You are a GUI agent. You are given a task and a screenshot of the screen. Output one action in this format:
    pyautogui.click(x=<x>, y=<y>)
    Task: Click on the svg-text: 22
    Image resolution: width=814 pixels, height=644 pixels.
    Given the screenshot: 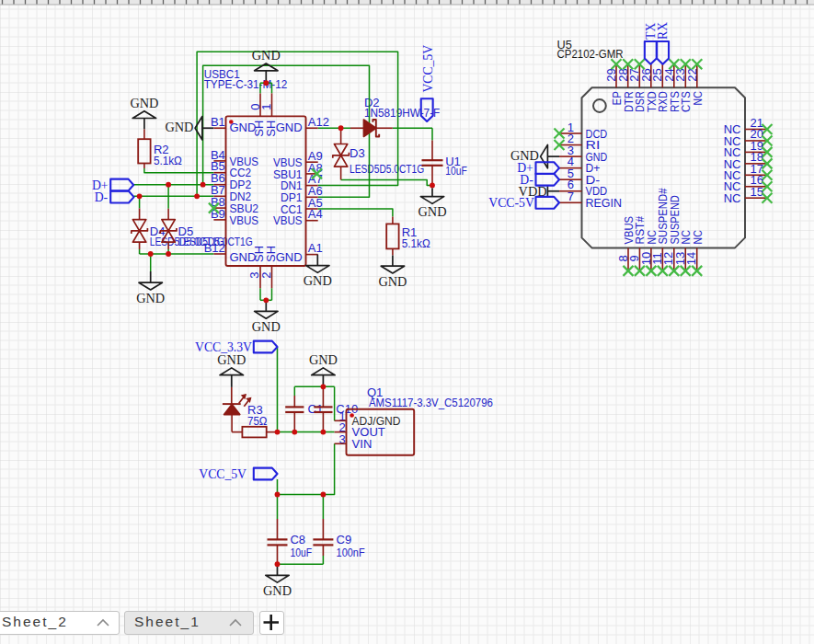 What is the action you would take?
    pyautogui.click(x=692, y=75)
    